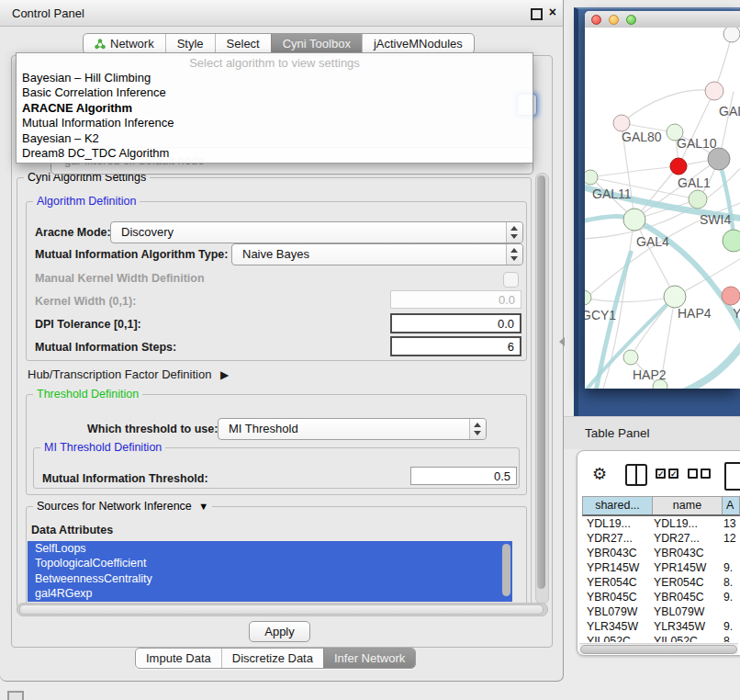  Describe the element at coordinates (663, 200) in the screenshot. I see `network-view-window: GALGAL80GAL10GAL1GAL11SWI4GAL4GCY1HAP4YH…` at that location.